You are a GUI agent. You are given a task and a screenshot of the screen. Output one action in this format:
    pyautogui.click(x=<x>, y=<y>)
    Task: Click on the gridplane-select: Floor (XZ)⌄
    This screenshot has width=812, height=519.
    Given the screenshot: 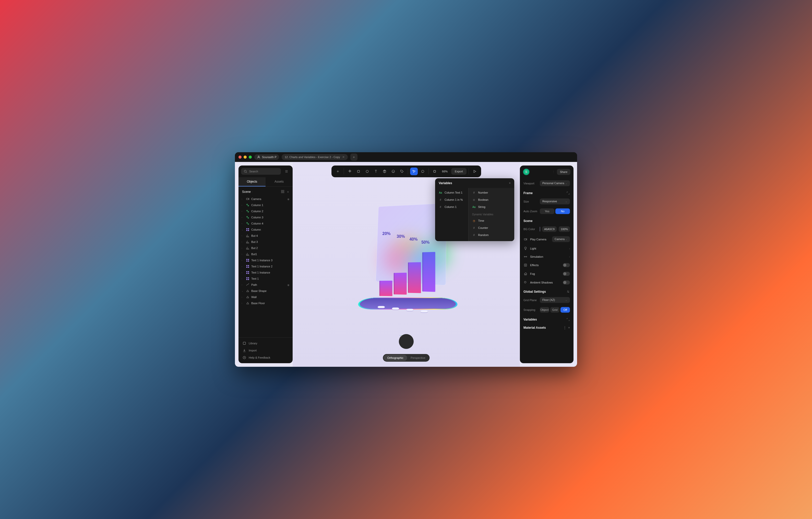 What is the action you would take?
    pyautogui.click(x=555, y=300)
    